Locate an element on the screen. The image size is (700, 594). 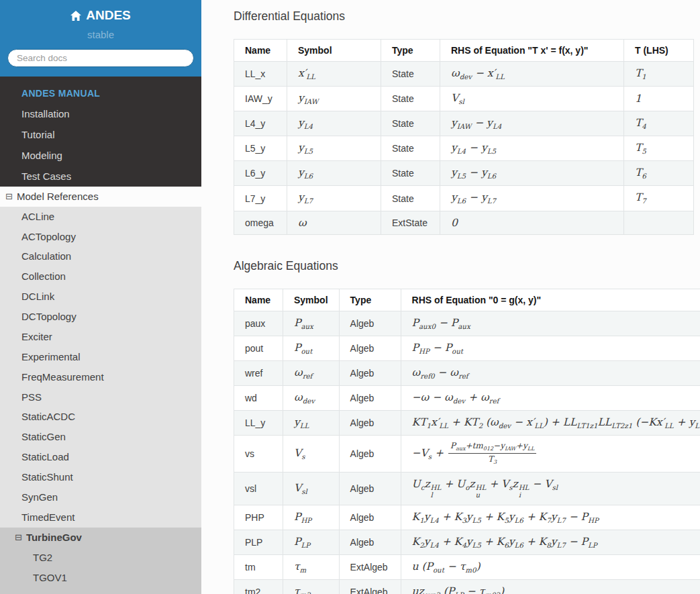
cell-symbol: ω is located at coordinates (334, 223).